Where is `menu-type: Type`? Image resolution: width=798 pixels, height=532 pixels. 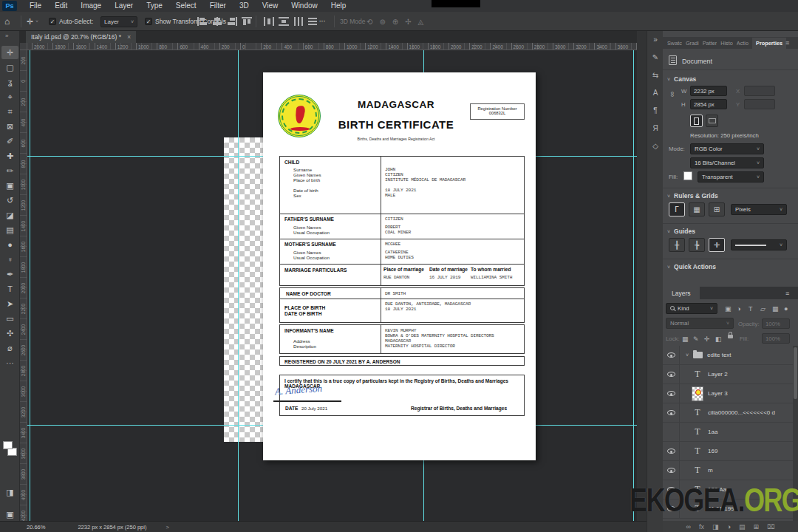 menu-type: Type is located at coordinates (154, 6).